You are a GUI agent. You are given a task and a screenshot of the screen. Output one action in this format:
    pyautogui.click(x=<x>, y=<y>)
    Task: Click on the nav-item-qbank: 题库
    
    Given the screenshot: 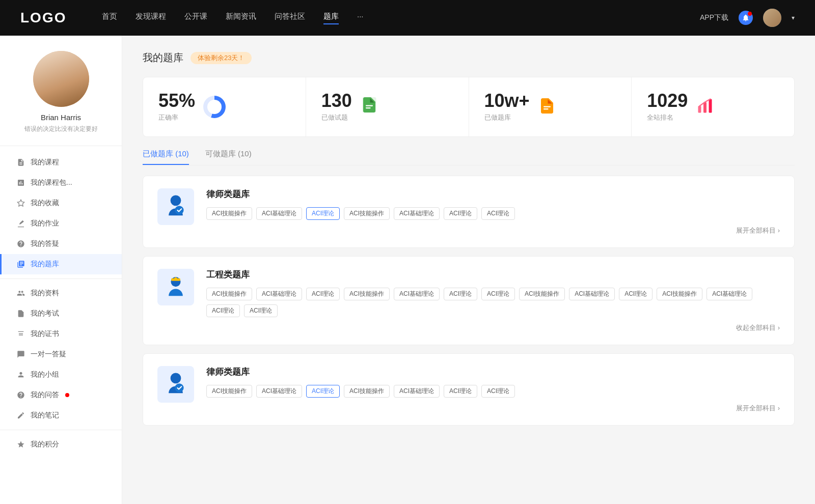 What is the action you would take?
    pyautogui.click(x=331, y=18)
    